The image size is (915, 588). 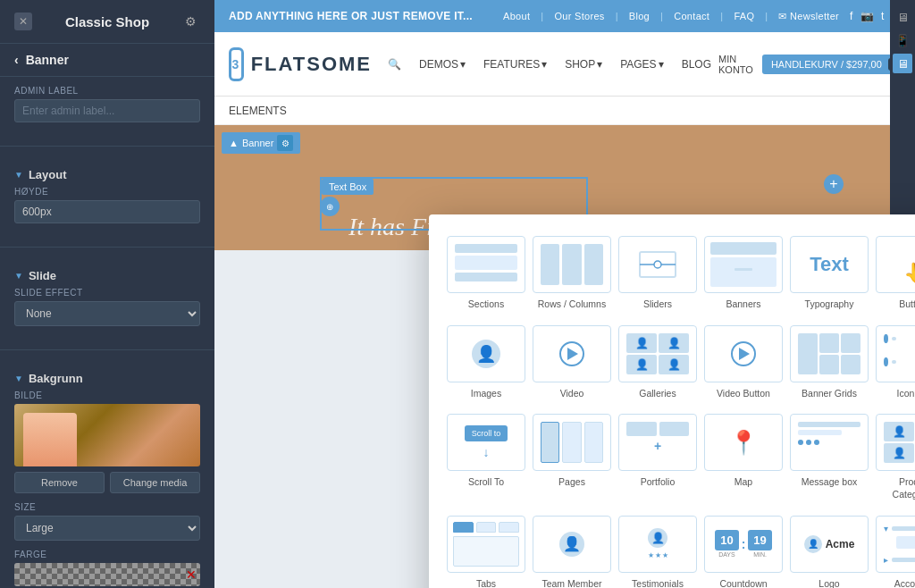 What do you see at coordinates (895, 458) in the screenshot?
I see `element-product-categories: 👤 👤 👤 👤 ProductCategories` at bounding box center [895, 458].